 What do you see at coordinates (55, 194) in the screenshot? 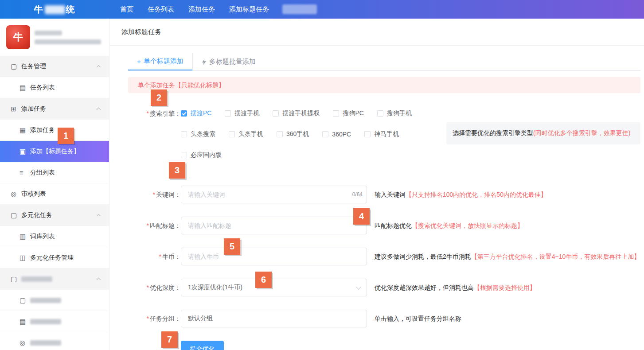
I see `sidebar-item-review-list: 审核列表` at bounding box center [55, 194].